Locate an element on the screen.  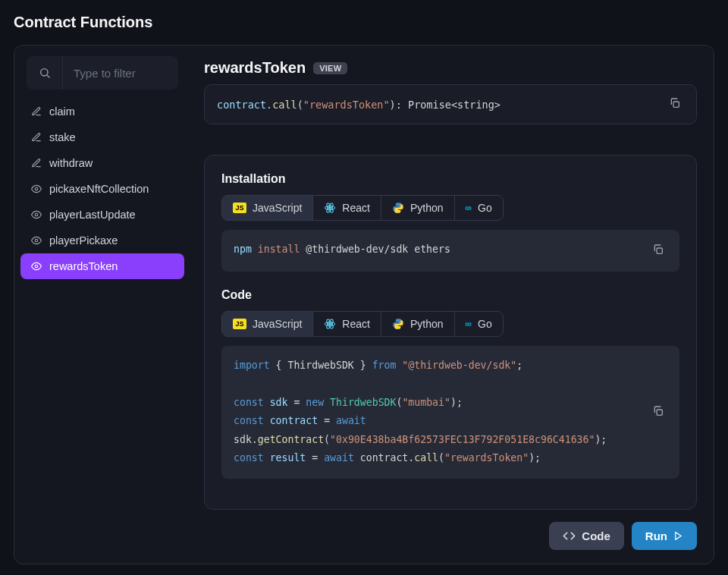
copy-install-button is located at coordinates (658, 250).